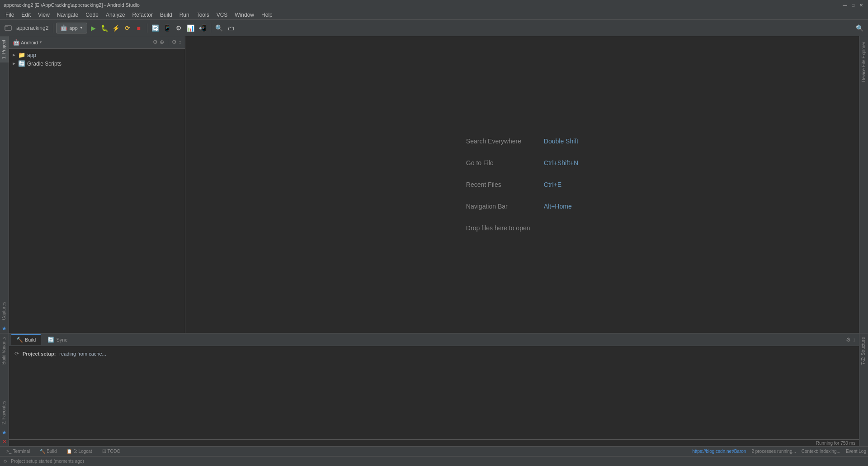 The width and height of the screenshot is (868, 466). I want to click on sidebar-item-favorites: 2: Favorites, so click(5, 413).